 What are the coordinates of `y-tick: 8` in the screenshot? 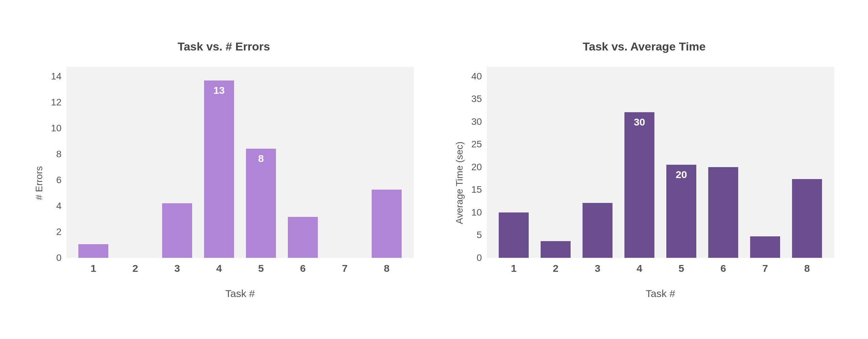 It's located at (59, 154).